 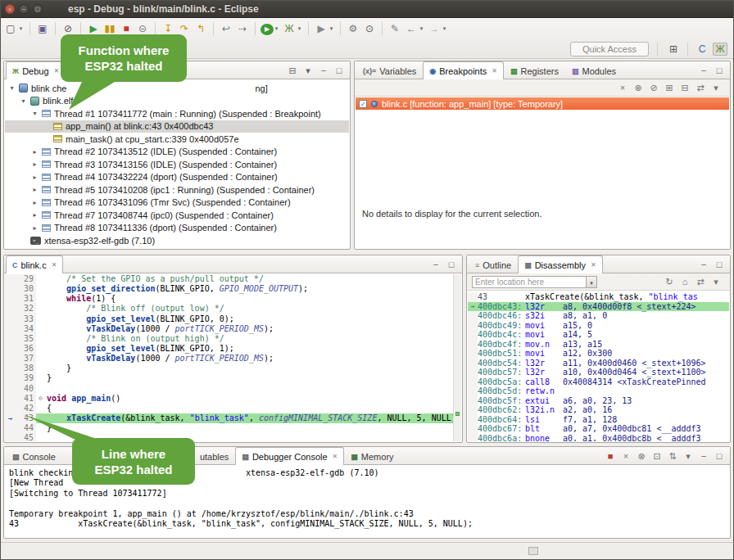 What do you see at coordinates (353, 29) in the screenshot?
I see `build-icon: ⚙` at bounding box center [353, 29].